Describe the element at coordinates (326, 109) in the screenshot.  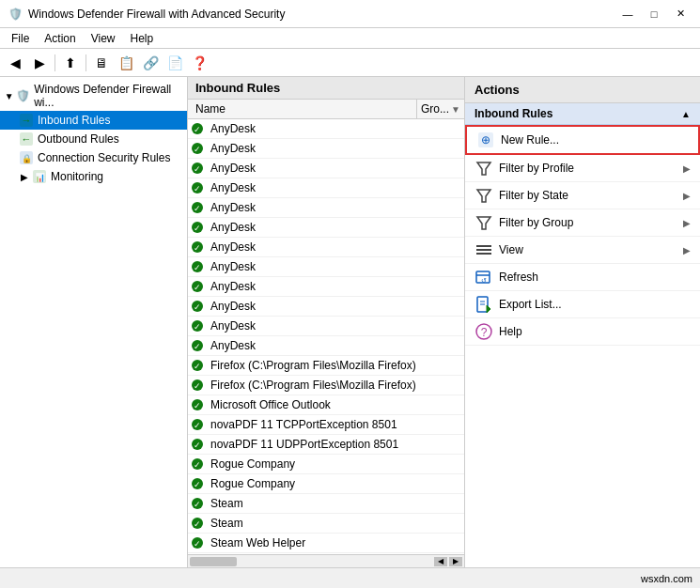
I see `rules-col-header: Name Gro... ▼` at that location.